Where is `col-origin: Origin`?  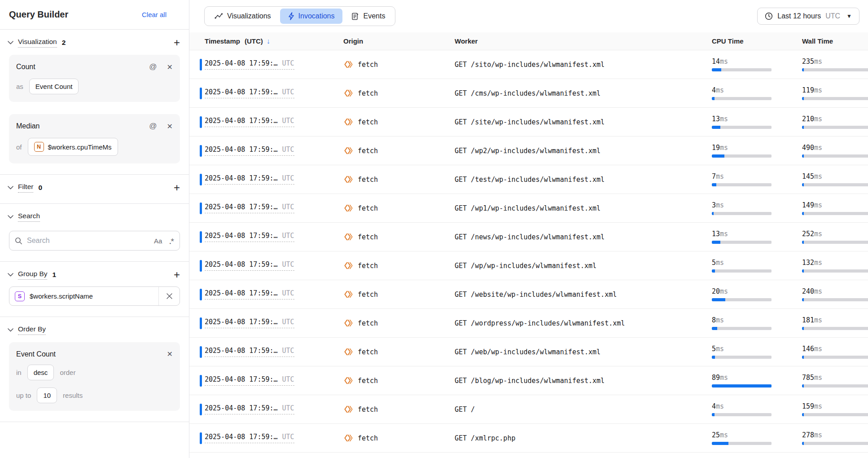 col-origin: Origin is located at coordinates (399, 41).